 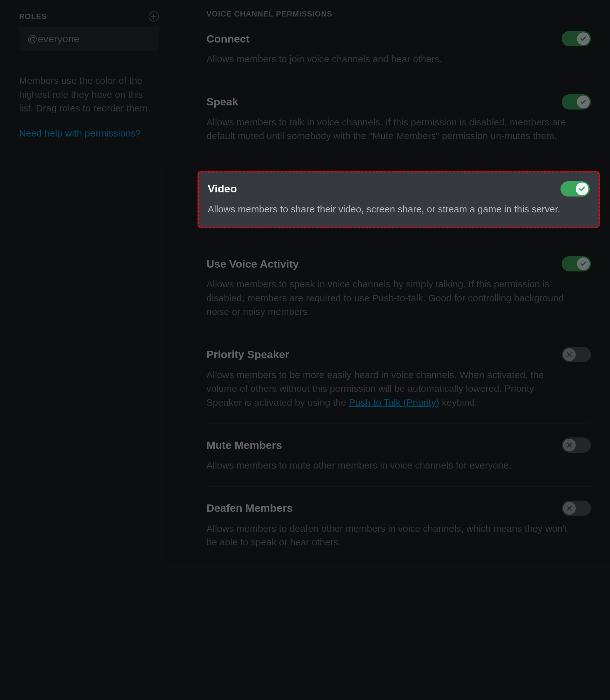 What do you see at coordinates (248, 355) in the screenshot?
I see `permission-title: Priority Speaker` at bounding box center [248, 355].